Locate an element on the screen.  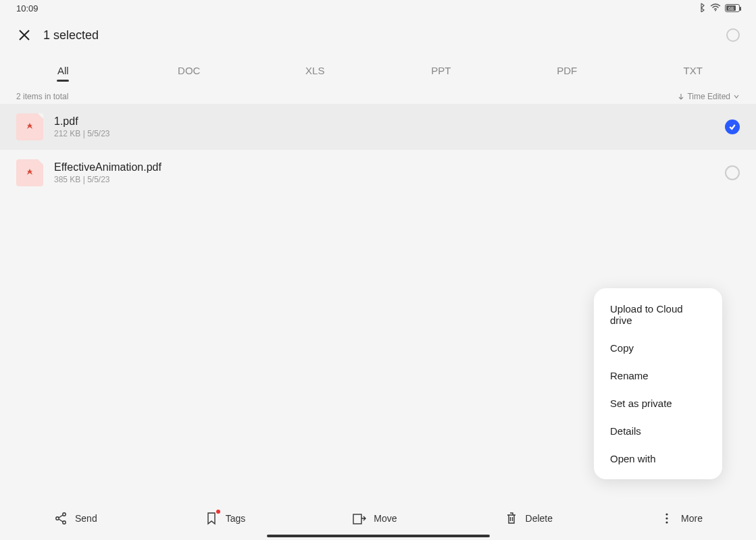
bluetooth-icon is located at coordinates (703, 8).